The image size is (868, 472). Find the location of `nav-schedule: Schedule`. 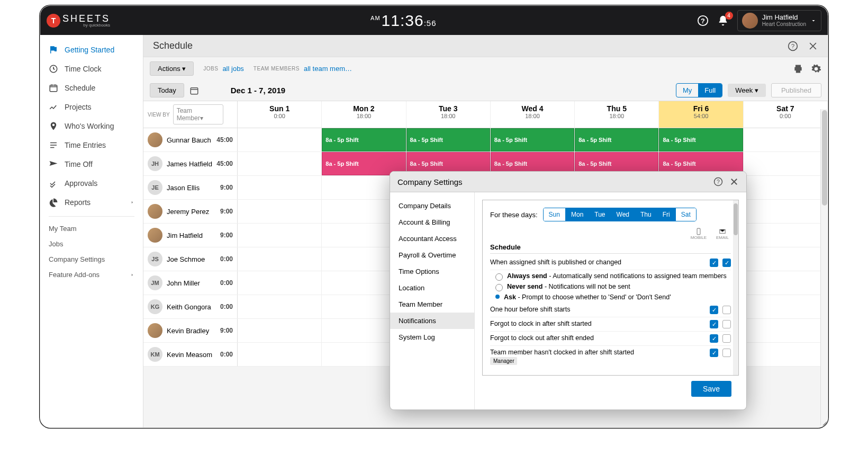

nav-schedule: Schedule is located at coordinates (92, 88).